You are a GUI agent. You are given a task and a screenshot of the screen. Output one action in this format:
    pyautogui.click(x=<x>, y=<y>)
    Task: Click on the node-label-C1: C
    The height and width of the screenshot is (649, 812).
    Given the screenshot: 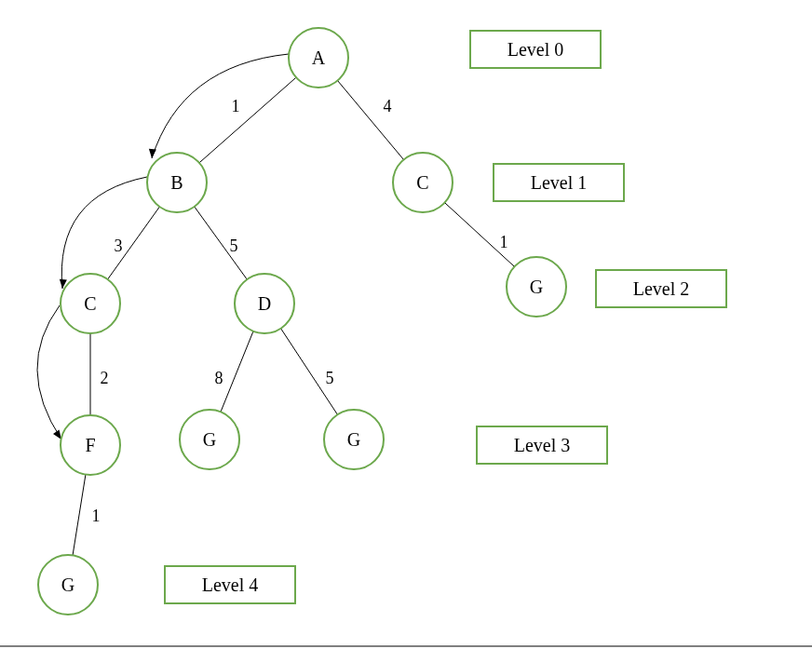 What is the action you would take?
    pyautogui.click(x=423, y=183)
    